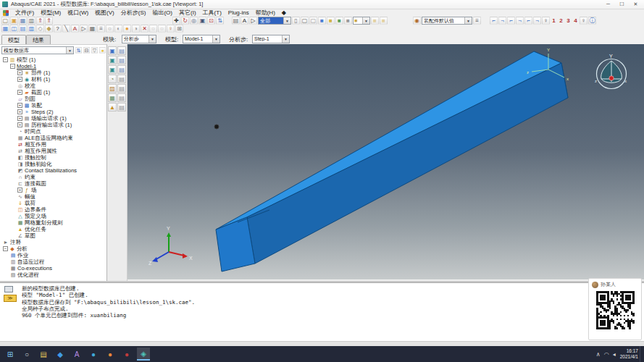 Image resolution: width=644 pixels, height=362 pixels. I want to click on menu-item-8: Plug-ins, so click(239, 13).